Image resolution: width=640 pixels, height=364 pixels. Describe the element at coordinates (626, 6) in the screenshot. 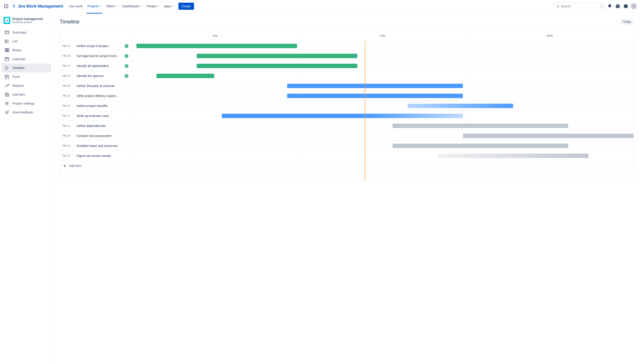

I see `settings-button` at that location.